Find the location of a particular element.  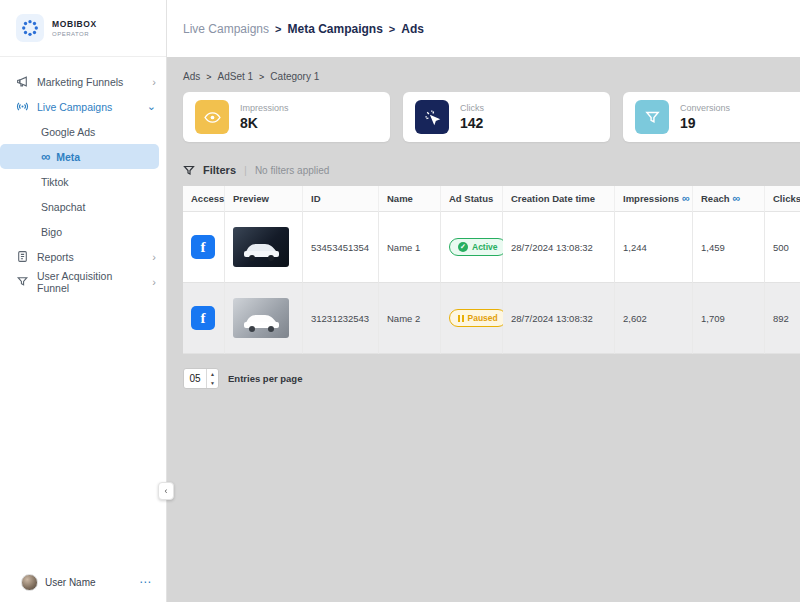

status-badge-active: ✓ Active is located at coordinates (478, 247).